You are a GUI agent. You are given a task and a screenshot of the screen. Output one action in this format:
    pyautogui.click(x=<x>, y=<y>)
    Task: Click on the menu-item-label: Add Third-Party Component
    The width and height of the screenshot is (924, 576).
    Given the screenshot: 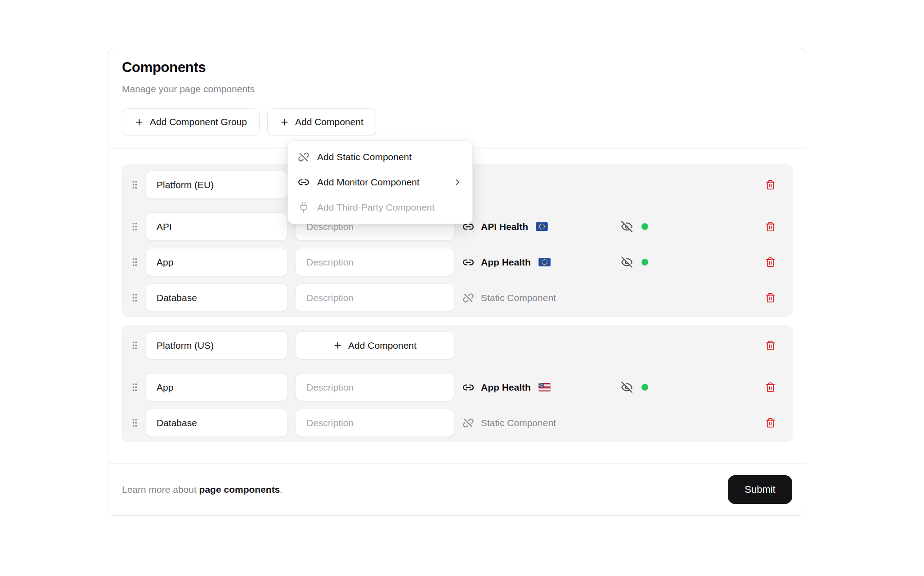 What is the action you would take?
    pyautogui.click(x=376, y=207)
    